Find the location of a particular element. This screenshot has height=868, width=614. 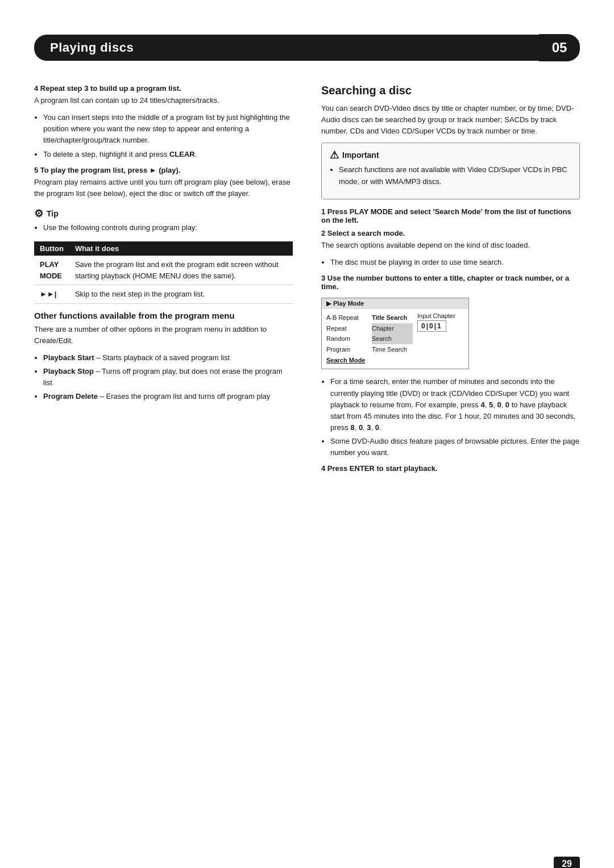

time-search-notes: For a time search, enter the number of m… is located at coordinates (455, 417).